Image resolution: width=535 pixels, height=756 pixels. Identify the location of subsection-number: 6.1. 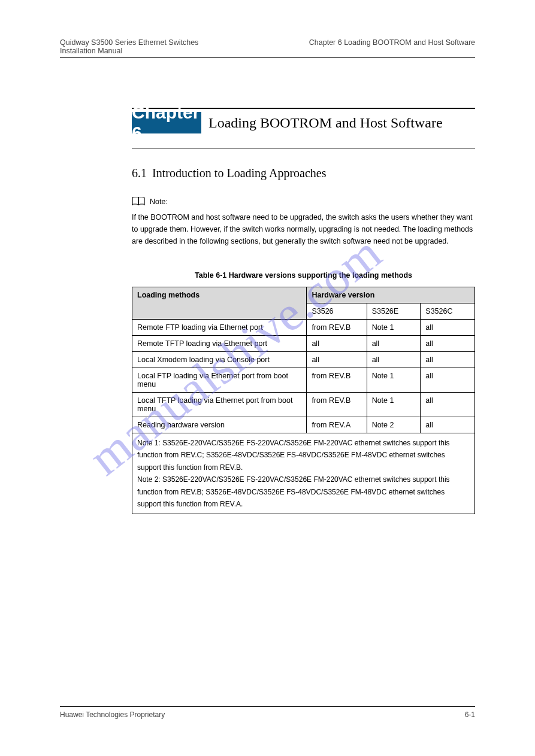
(139, 174).